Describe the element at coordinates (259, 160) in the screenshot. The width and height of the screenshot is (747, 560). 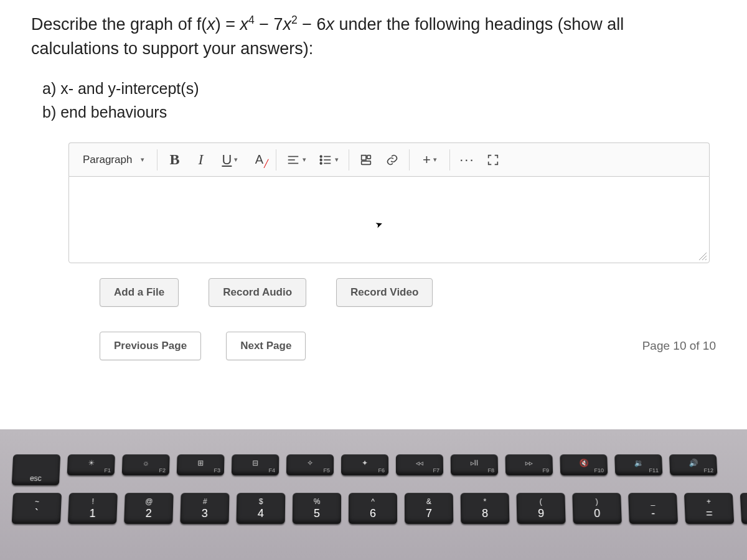
I see `text-color-button: A╱` at that location.